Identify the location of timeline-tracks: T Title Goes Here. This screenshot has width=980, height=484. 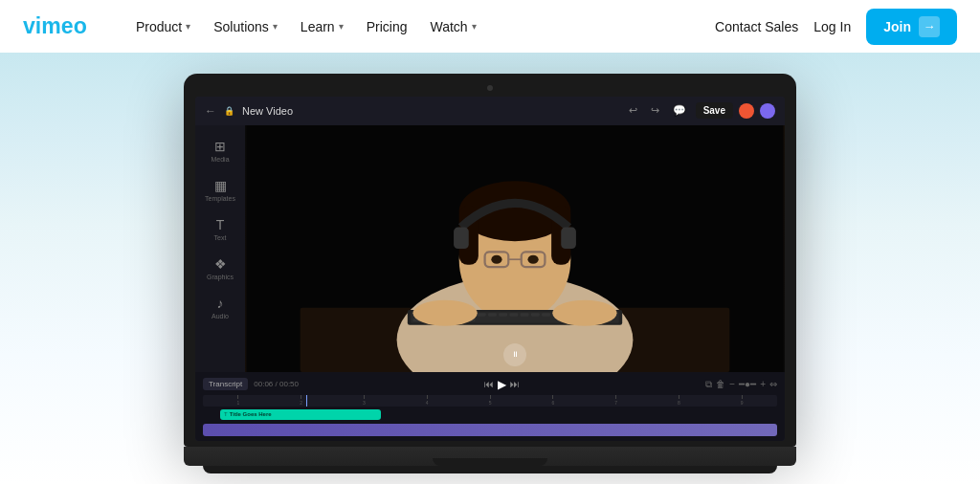
(490, 423).